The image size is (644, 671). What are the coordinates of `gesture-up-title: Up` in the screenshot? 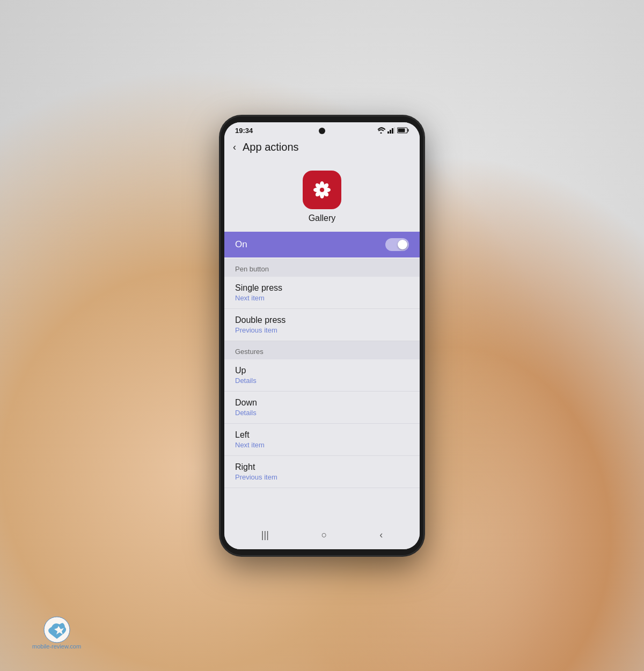 It's located at (322, 371).